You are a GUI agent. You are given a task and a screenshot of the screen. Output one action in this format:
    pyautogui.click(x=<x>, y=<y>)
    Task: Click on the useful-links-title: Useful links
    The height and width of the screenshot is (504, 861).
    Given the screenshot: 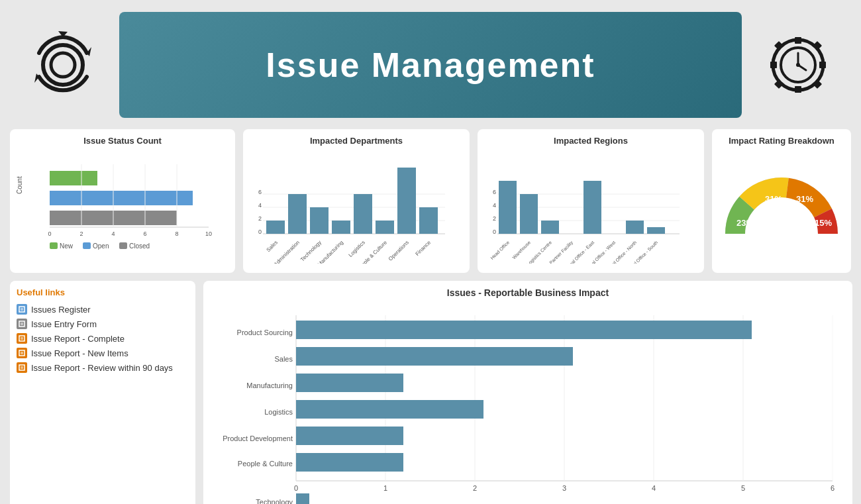 What is the action you would take?
    pyautogui.click(x=103, y=293)
    